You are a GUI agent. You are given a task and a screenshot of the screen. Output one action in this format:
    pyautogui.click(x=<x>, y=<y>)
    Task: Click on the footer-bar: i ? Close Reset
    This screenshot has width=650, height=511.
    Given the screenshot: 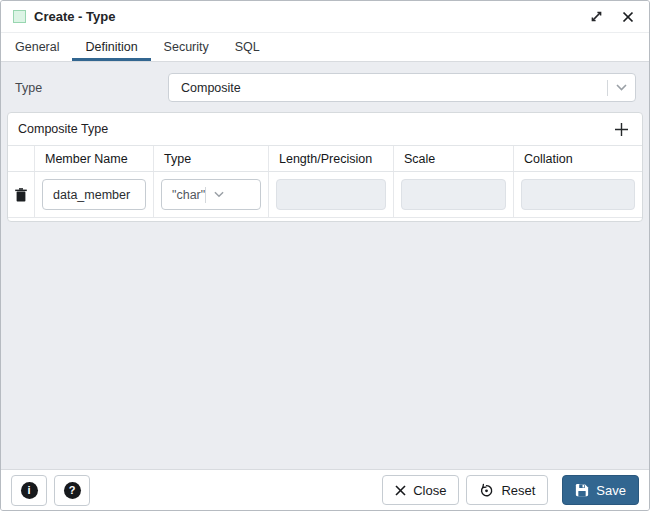 What is the action you would take?
    pyautogui.click(x=325, y=490)
    